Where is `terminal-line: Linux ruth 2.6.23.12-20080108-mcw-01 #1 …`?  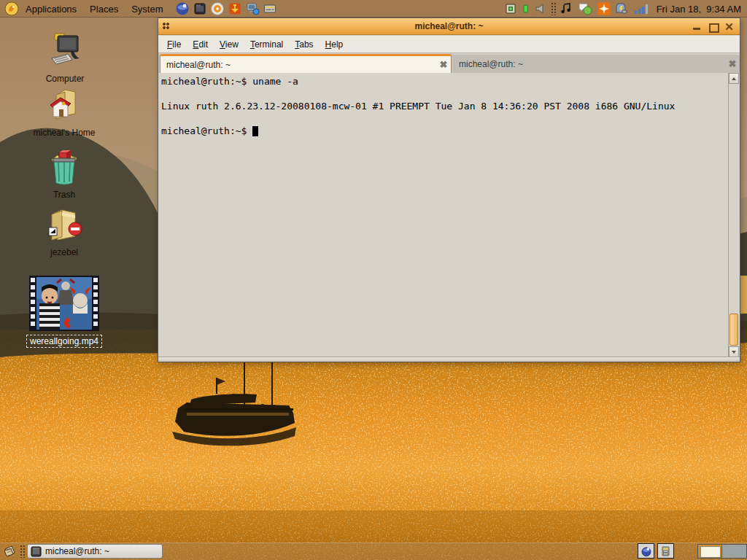 terminal-line: Linux ruth 2.6.23.12-20080108-mcw-01 #1 … is located at coordinates (418, 106).